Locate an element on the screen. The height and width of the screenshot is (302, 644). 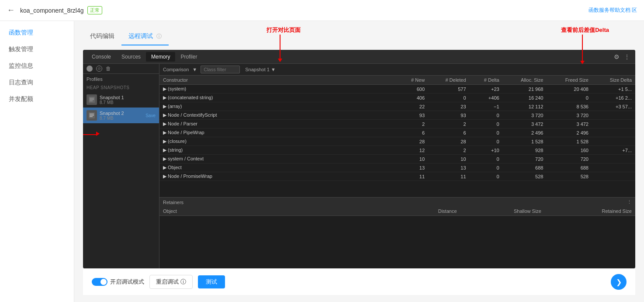
app-name: koa_component_8rzl4g is located at coordinates (52, 10).